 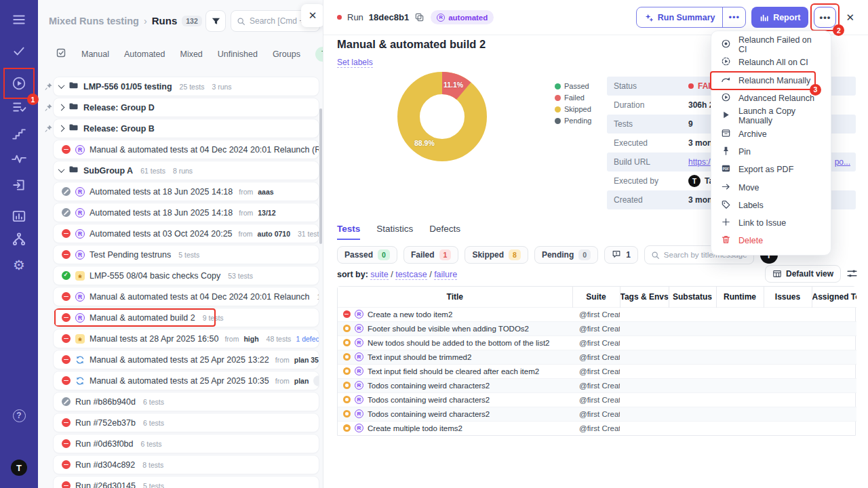 I want to click on sort-prefix: sort by:, so click(x=353, y=274).